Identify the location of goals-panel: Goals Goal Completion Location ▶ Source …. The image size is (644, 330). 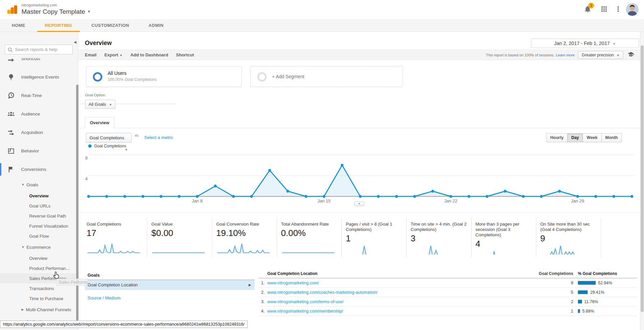
(170, 286).